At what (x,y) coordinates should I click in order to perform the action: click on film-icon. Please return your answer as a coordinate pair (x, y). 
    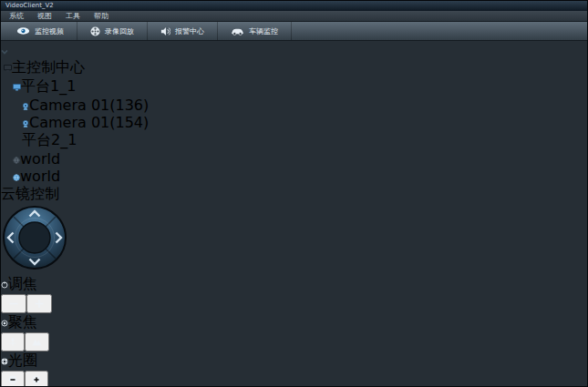
    Looking at the image, I should click on (95, 31).